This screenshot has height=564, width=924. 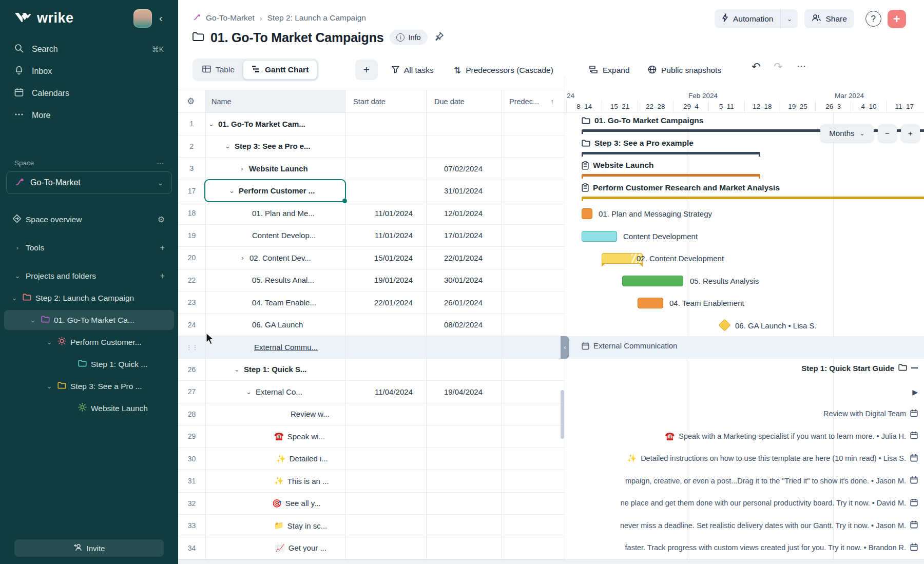 I want to click on task-name-cell: 04. Team Enable..., so click(x=275, y=303).